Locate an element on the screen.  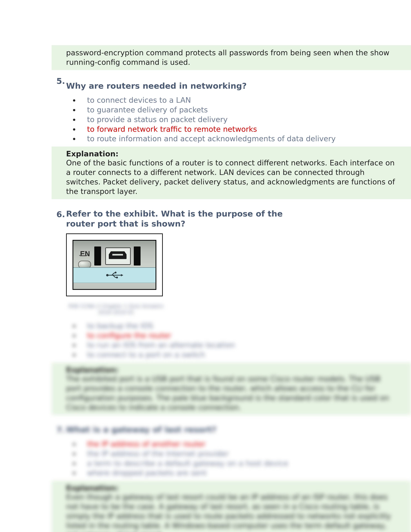
q7-answer-2: a term to describe a default gateway on … is located at coordinates (245, 464).